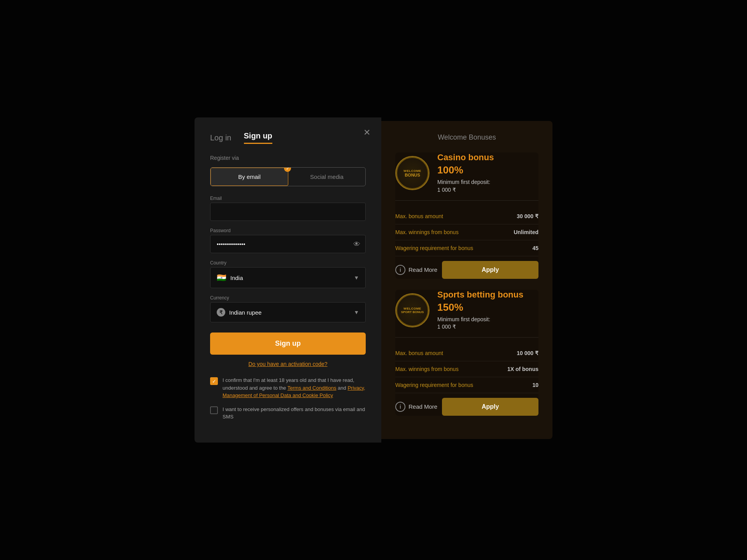 This screenshot has height=560, width=747. What do you see at coordinates (465, 170) in the screenshot?
I see `casino-bonus-percent: 100%` at bounding box center [465, 170].